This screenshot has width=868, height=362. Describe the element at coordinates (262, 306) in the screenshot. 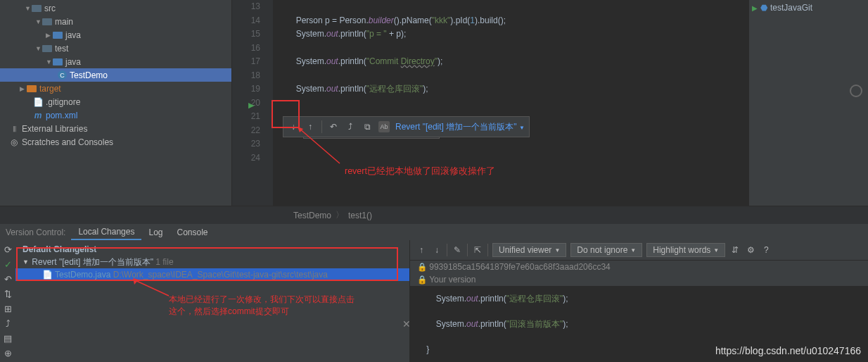

I see `annotation-2: 本地已经进行了一次修改，我们下次可以直接点击这个，然后选择commit提交即可` at that location.